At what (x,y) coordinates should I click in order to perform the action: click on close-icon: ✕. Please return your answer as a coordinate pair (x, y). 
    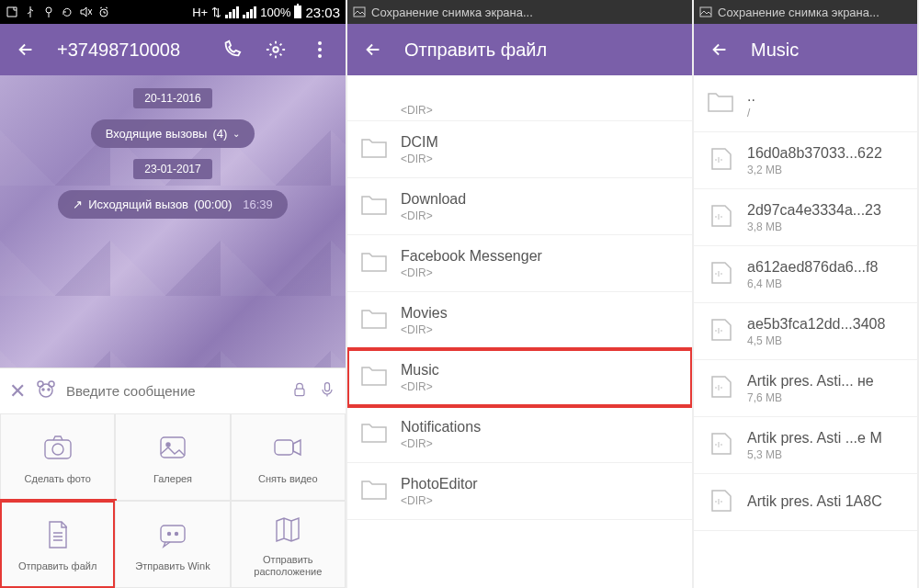
    Looking at the image, I should click on (17, 391).